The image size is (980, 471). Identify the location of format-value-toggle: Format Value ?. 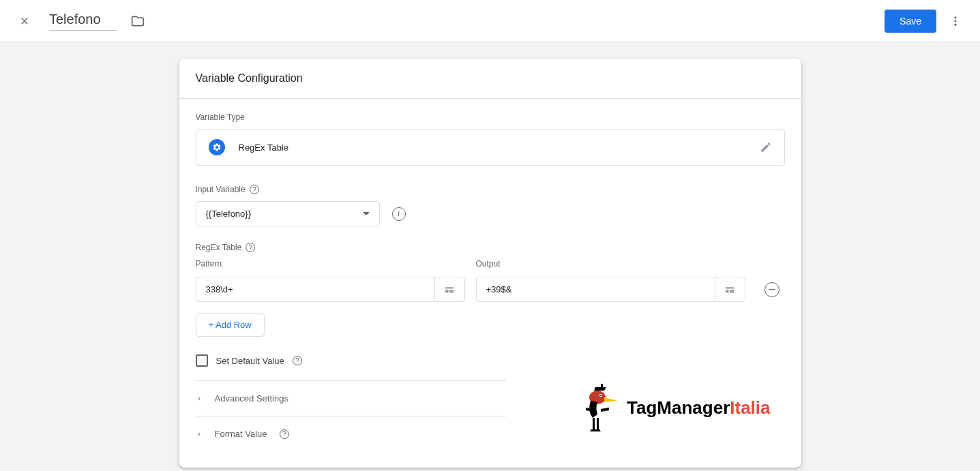
(351, 434).